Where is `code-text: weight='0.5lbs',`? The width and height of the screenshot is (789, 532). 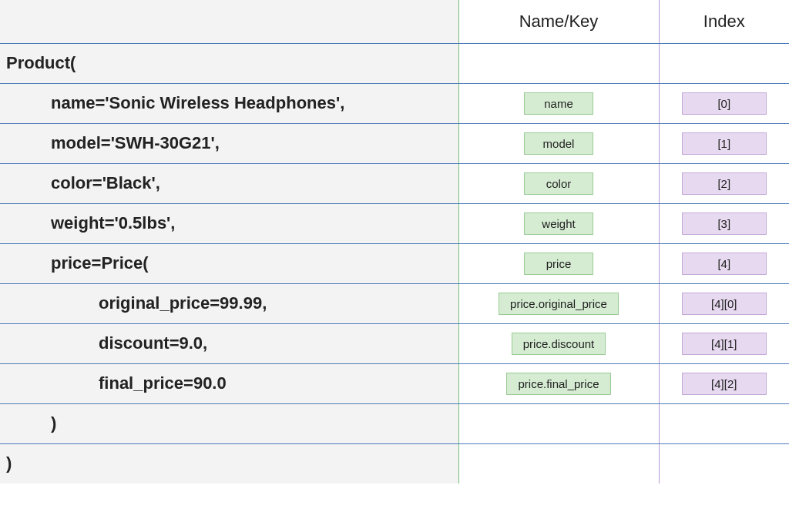
code-text: weight='0.5lbs', is located at coordinates (233, 223).